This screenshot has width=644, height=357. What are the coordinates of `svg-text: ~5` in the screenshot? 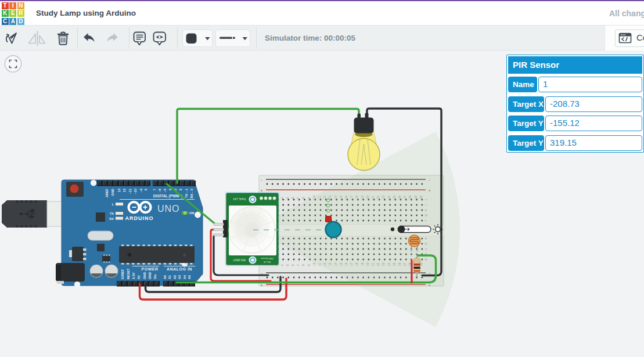 It's located at (165, 190).